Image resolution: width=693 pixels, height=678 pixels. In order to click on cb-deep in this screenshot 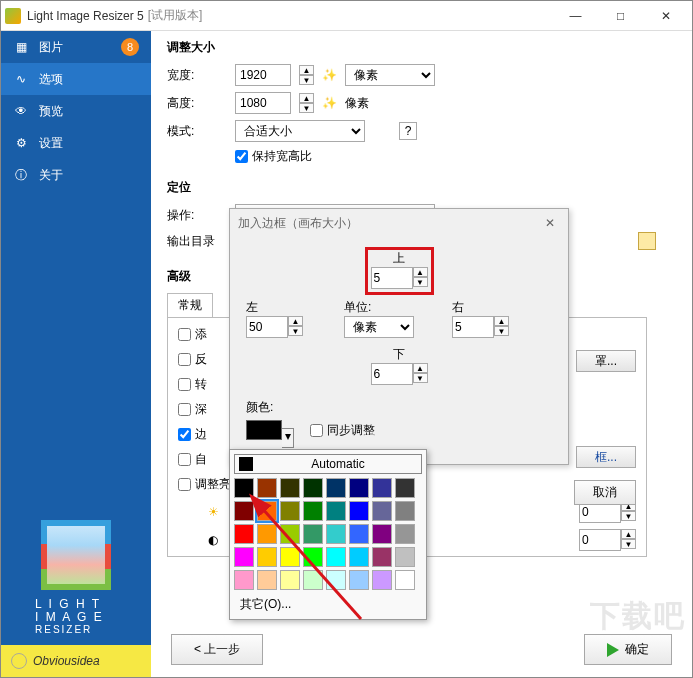, I will do `click(184, 410)`.